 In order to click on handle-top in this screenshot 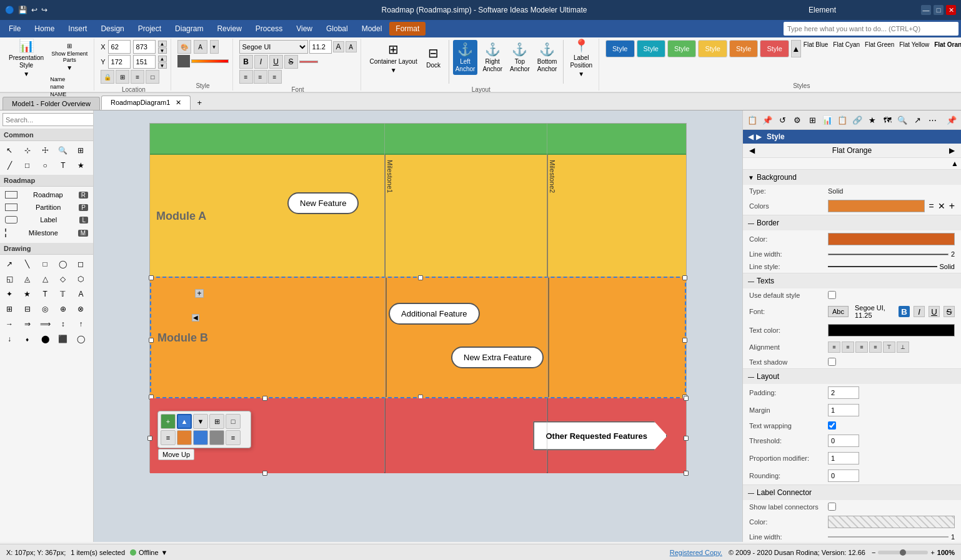, I will do `click(421, 278)`.